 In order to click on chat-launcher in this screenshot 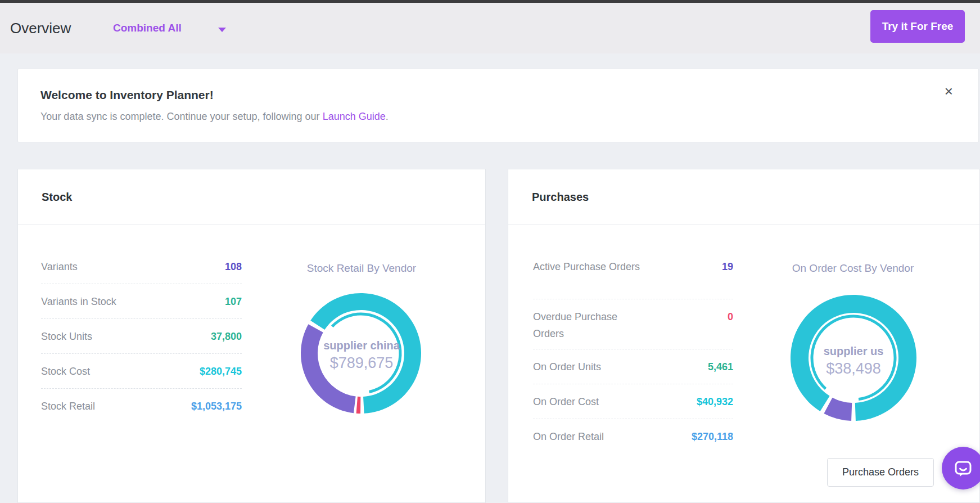, I will do `click(961, 468)`.